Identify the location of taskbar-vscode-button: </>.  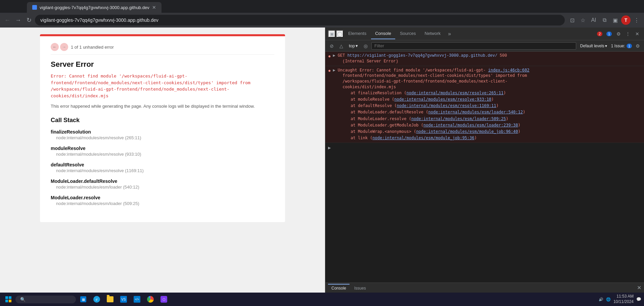
(137, 299).